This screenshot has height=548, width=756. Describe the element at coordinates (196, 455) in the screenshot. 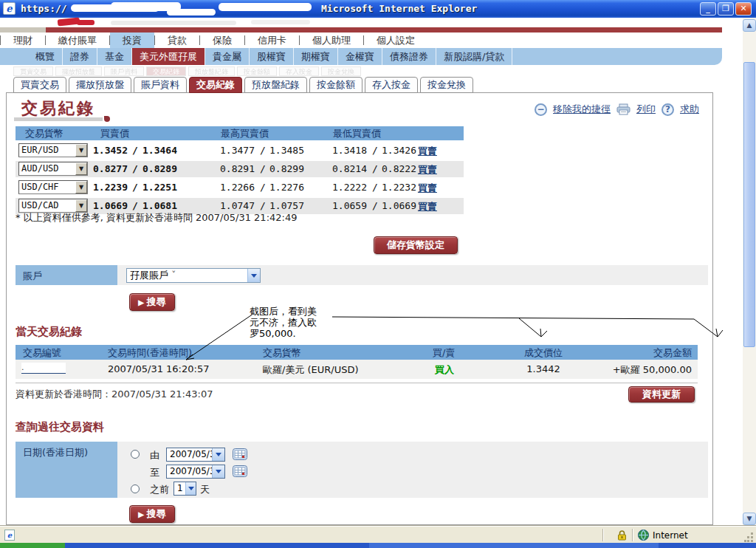

I see `from-date-select: 2007/05/30` at that location.